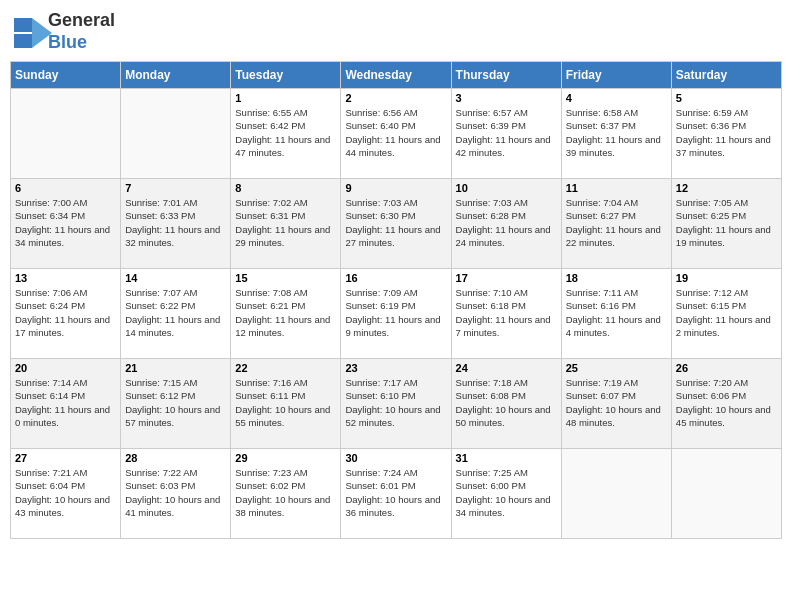 This screenshot has height=612, width=792. Describe the element at coordinates (396, 32) in the screenshot. I see `page-header: General Blue` at that location.